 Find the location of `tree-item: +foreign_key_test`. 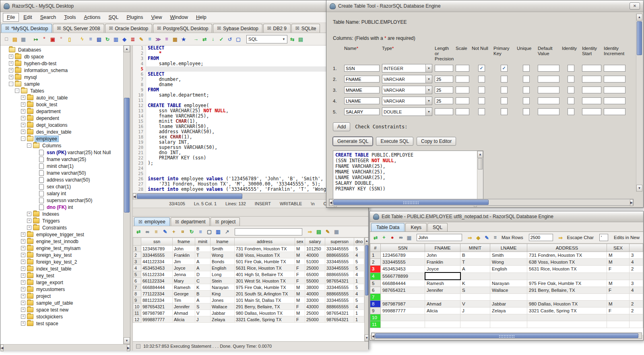

tree-item: +foreign_key_test is located at coordinates (62, 255).